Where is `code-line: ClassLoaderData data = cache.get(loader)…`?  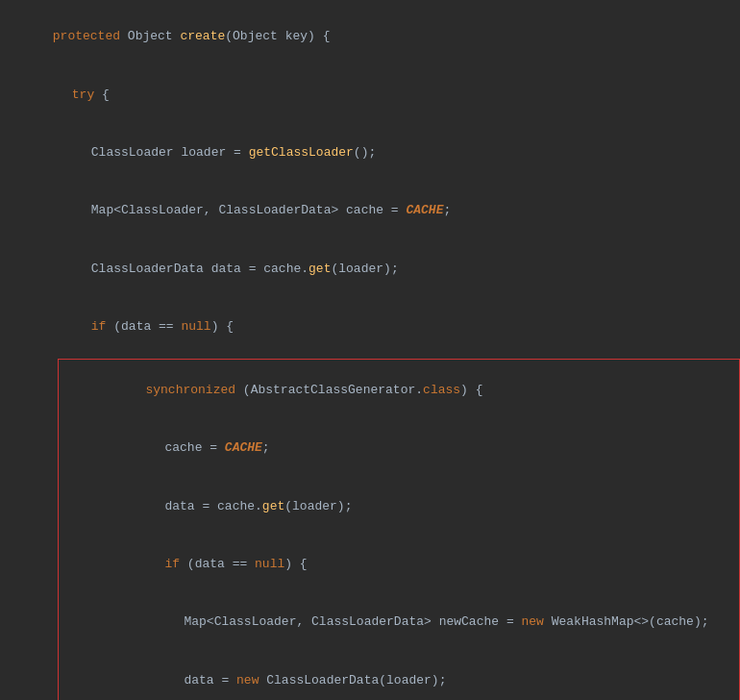
code-line: ClassLoaderData data = cache.get(loader)… is located at coordinates (370, 269).